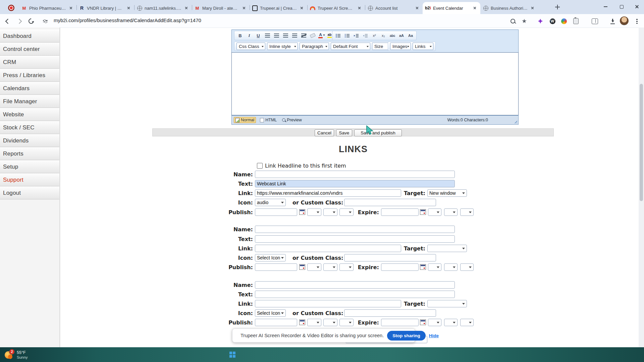 This screenshot has width=644, height=362. What do you see at coordinates (19, 21) in the screenshot?
I see `forward-button` at bounding box center [19, 21].